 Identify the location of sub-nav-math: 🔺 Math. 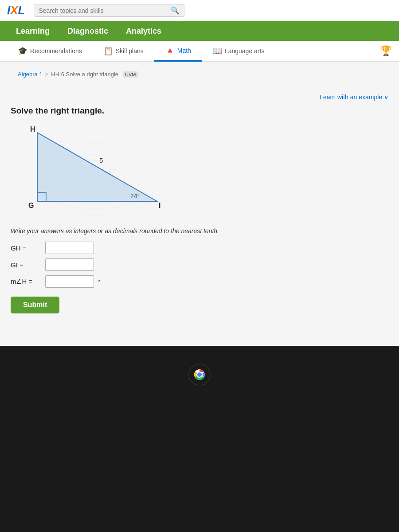
(178, 51).